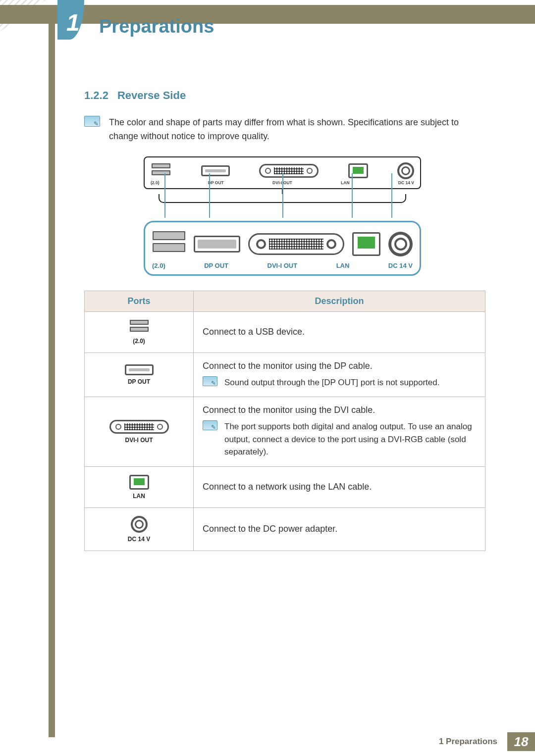  I want to click on zoom-label-usb: (2.0), so click(159, 265).